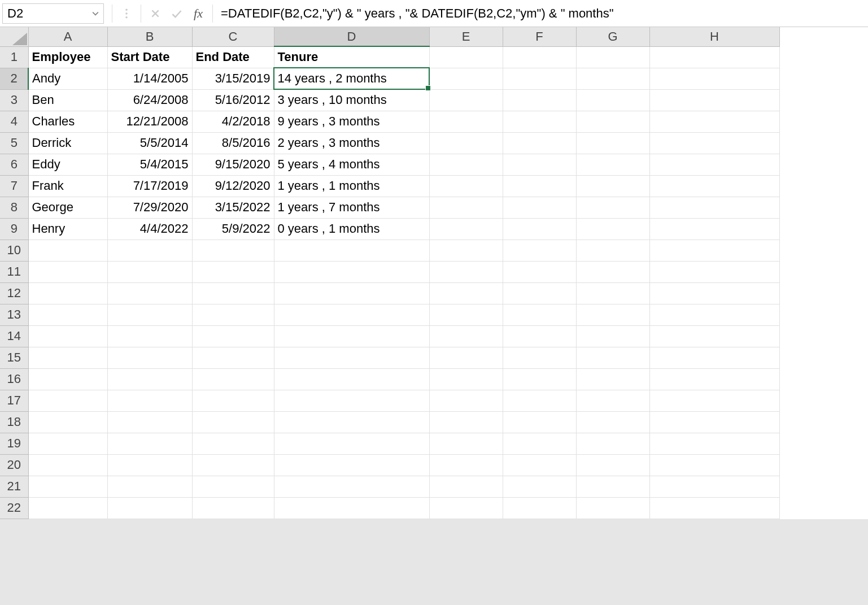 The width and height of the screenshot is (868, 605). What do you see at coordinates (714, 121) in the screenshot?
I see `cell-H4` at bounding box center [714, 121].